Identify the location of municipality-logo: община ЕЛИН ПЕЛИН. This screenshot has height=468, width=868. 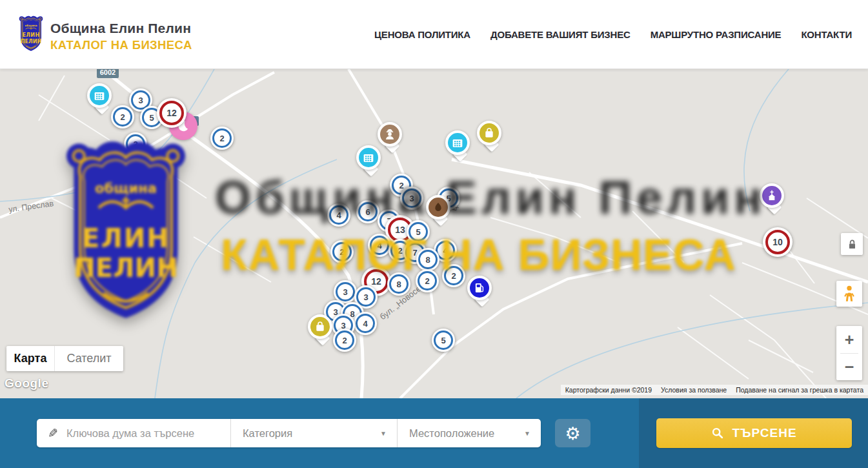
(31, 34).